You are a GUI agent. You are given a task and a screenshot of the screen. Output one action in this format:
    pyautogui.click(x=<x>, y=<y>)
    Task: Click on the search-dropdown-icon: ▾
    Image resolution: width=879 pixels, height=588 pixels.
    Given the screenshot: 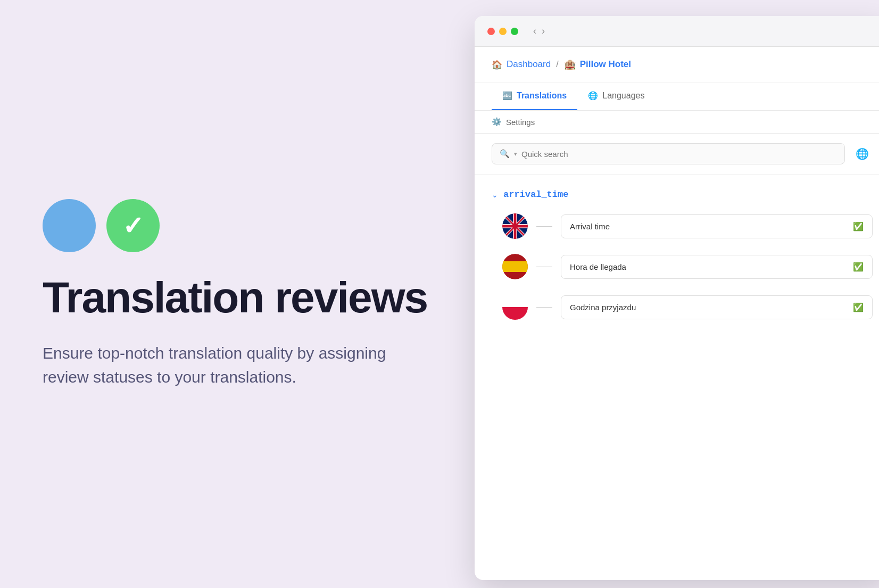 What is the action you would take?
    pyautogui.click(x=516, y=154)
    